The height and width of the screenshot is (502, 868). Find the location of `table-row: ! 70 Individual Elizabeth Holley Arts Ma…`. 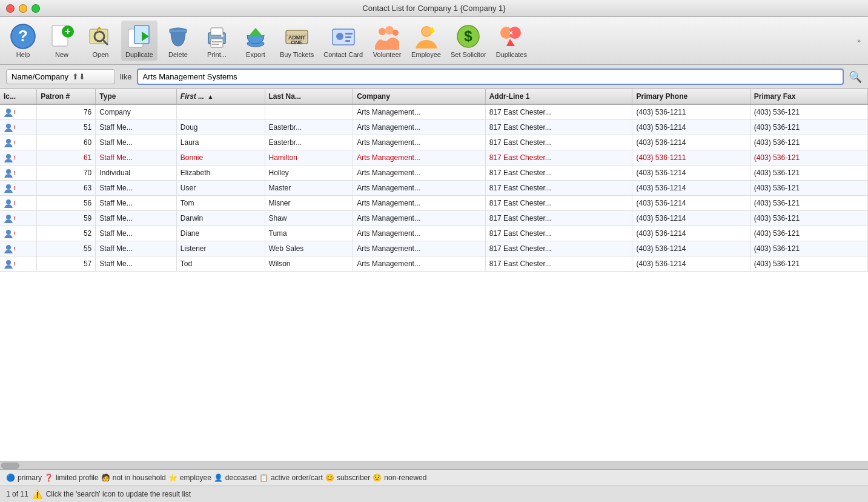

table-row: ! 70 Individual Elizabeth Holley Arts Ma… is located at coordinates (434, 173).